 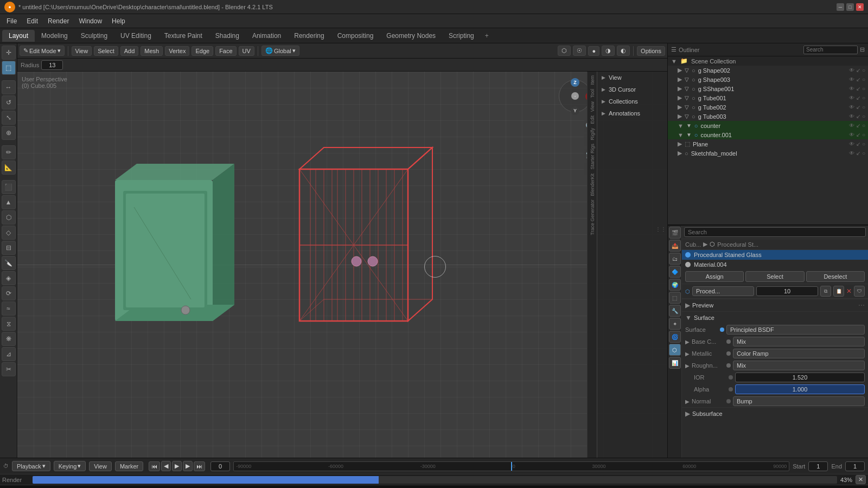 I want to click on outliner-g-shape002: ▶ ▽ ○ g Shape002 👁↙○, so click(x=768, y=70).